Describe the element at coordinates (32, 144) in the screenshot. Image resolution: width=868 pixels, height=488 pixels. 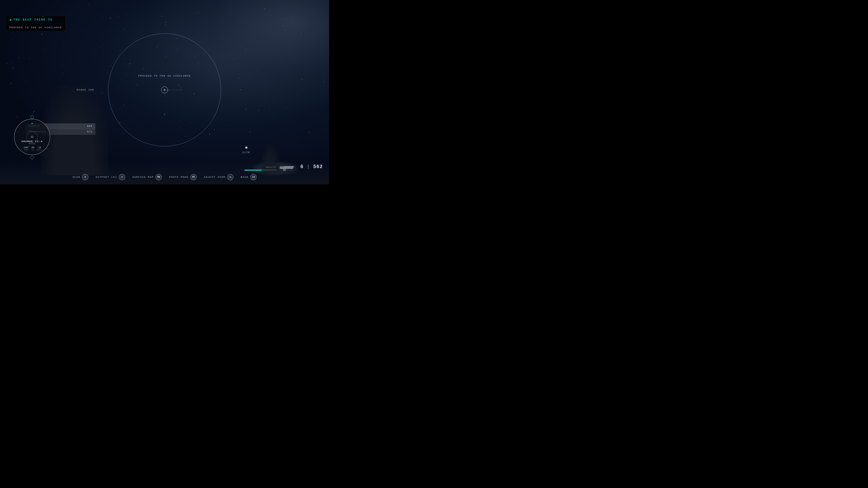
I see `minimap-planet-type: MOON` at that location.